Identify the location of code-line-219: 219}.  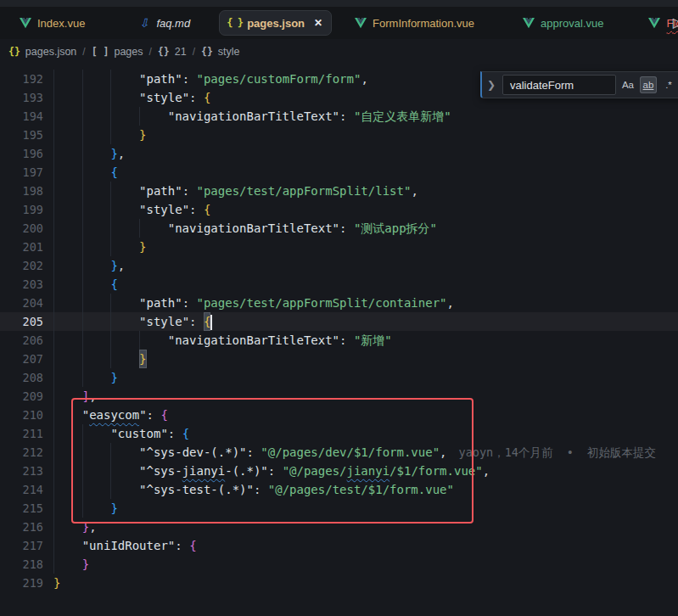
(339, 583).